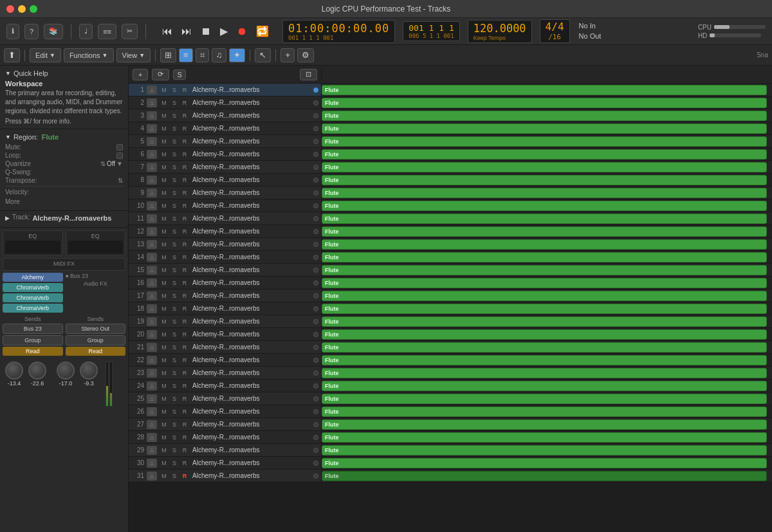  Describe the element at coordinates (107, 32) in the screenshot. I see `count-in-button: ≡≡` at that location.